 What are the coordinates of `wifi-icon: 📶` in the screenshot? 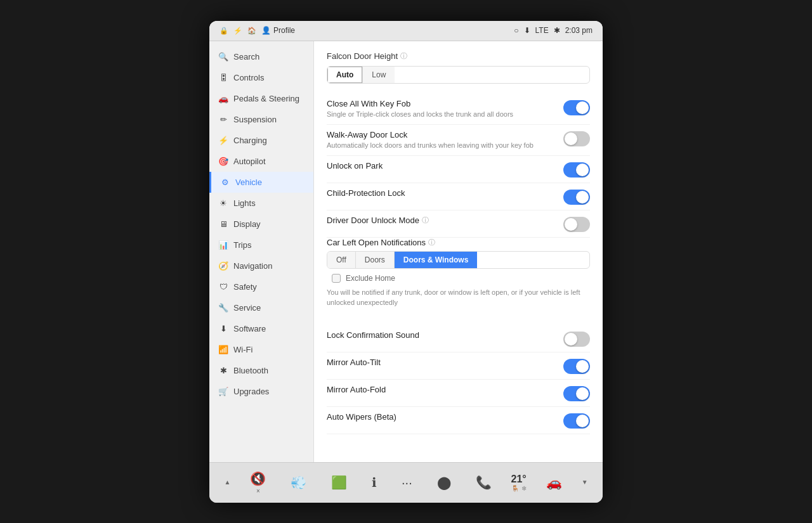 It's located at (223, 350).